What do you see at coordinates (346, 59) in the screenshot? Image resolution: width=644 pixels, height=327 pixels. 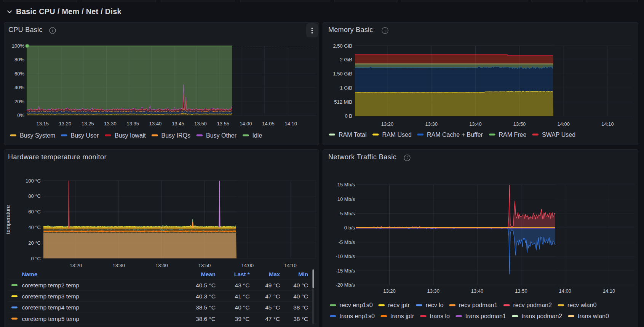 I see `svg-text: 2 GiB` at bounding box center [346, 59].